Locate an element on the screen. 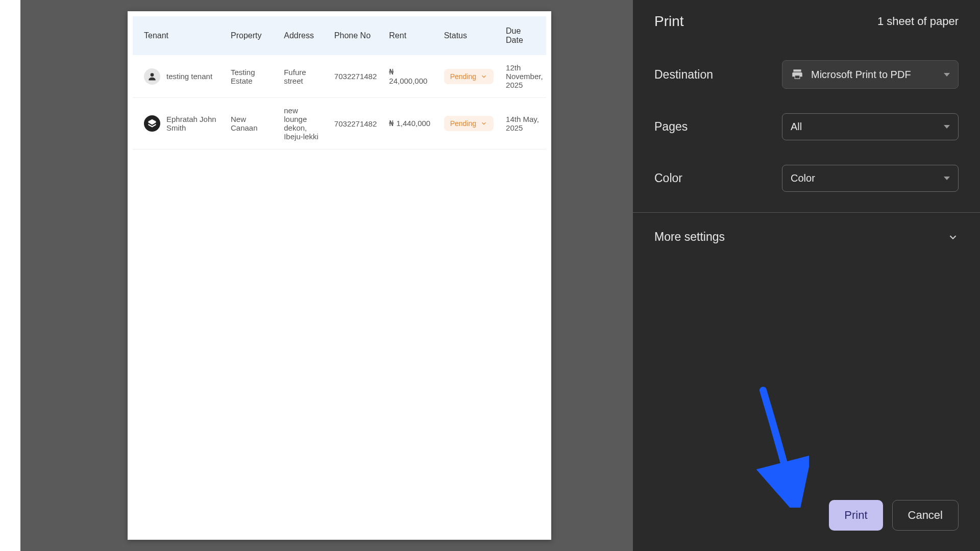 Image resolution: width=980 pixels, height=551 pixels. tenants-table: Tenant Property Address Phone No Rent St… is located at coordinates (339, 83).